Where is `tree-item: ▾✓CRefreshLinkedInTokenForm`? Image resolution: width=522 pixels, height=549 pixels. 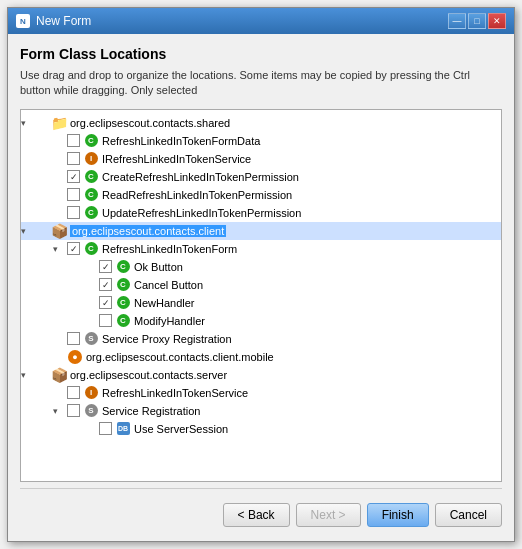 tree-item: ▾✓CRefreshLinkedInTokenForm is located at coordinates (261, 249).